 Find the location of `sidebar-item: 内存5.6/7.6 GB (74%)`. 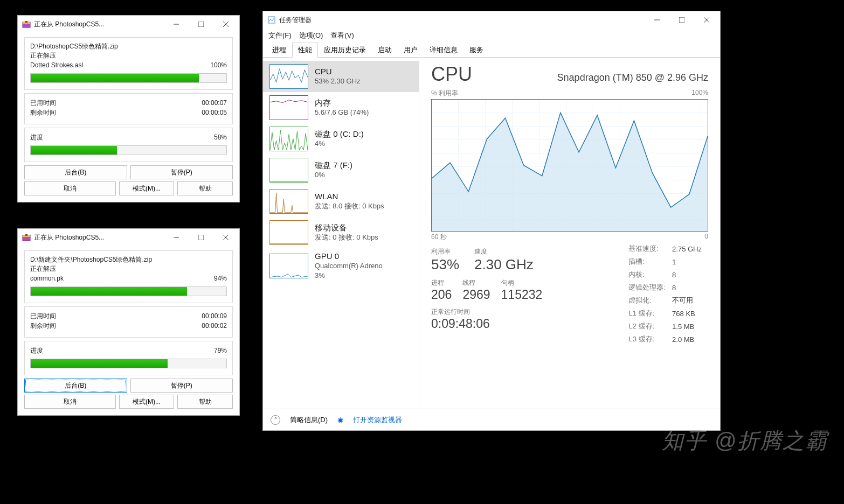

sidebar-item: 内存5.6/7.6 GB (74%) is located at coordinates (341, 108).